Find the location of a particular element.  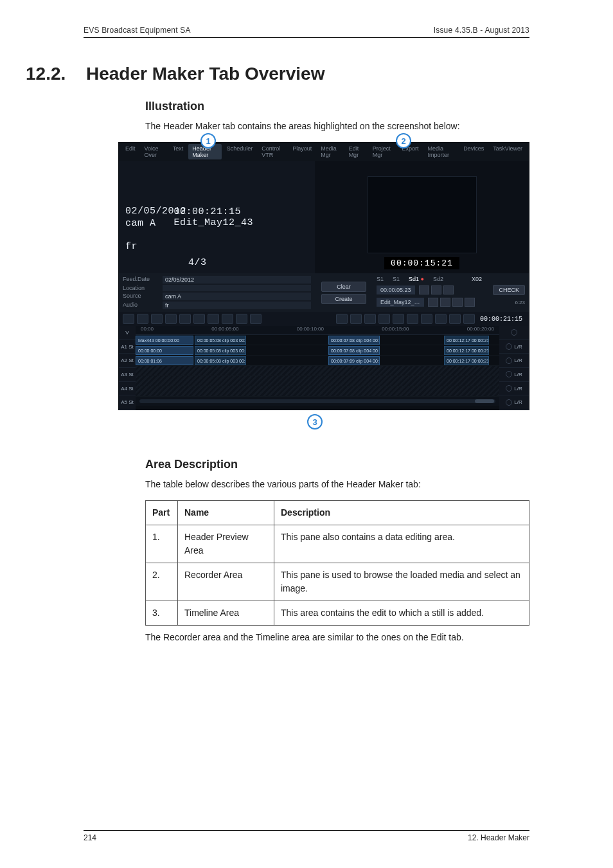

preview-timecode: 00:00:21:15 is located at coordinates (208, 212).